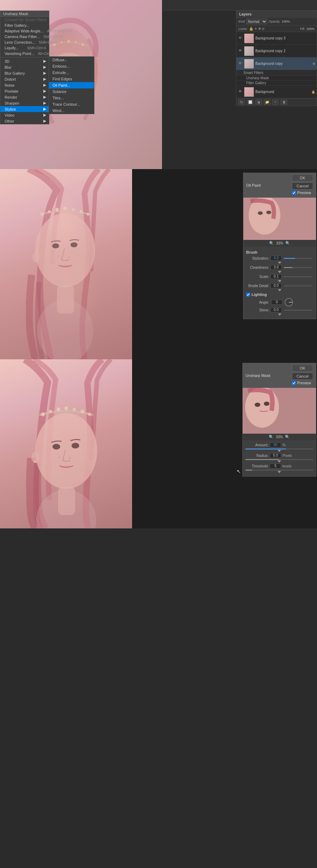  What do you see at coordinates (25, 103) in the screenshot?
I see `menu-sharpen: Sharpen▶` at bounding box center [25, 103].